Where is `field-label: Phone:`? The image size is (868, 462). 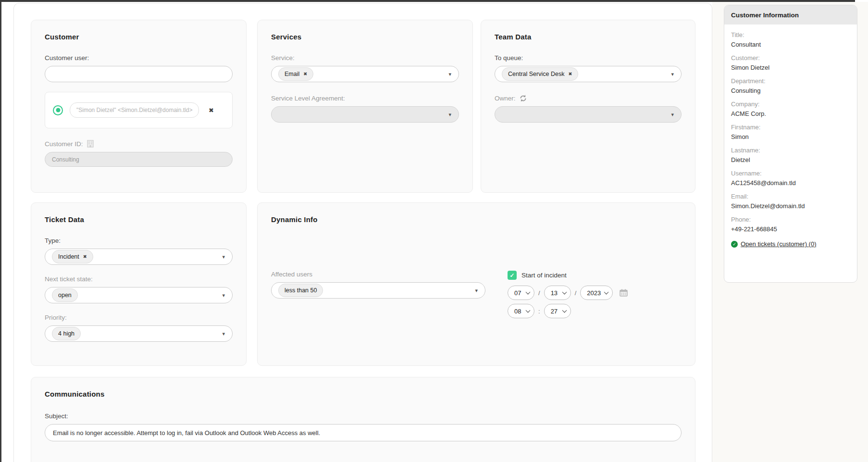 field-label: Phone: is located at coordinates (791, 219).